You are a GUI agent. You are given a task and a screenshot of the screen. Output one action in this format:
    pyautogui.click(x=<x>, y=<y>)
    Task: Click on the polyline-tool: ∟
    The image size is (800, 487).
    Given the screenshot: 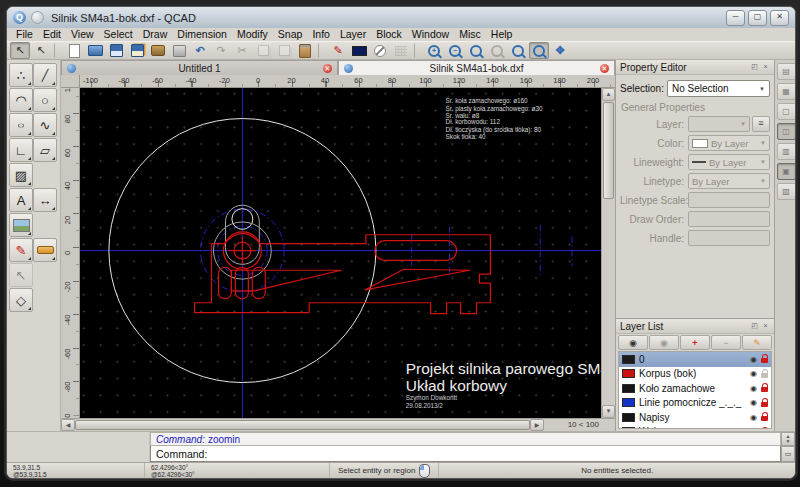 What is the action you would take?
    pyautogui.click(x=21, y=150)
    